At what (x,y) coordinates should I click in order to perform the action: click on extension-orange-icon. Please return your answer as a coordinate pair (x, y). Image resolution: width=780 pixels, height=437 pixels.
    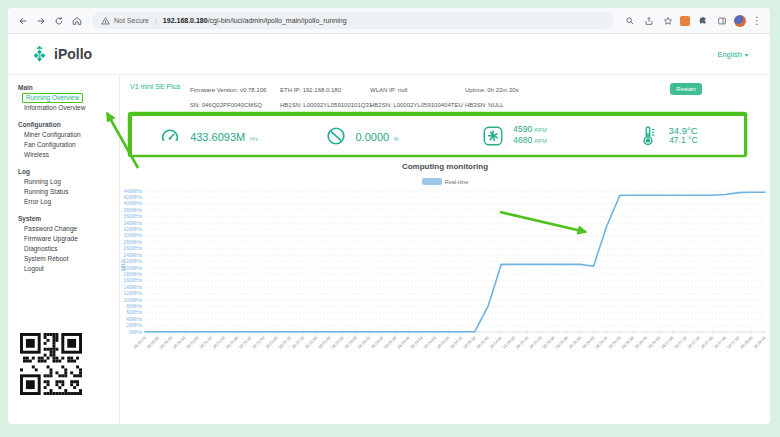
    Looking at the image, I should click on (685, 21).